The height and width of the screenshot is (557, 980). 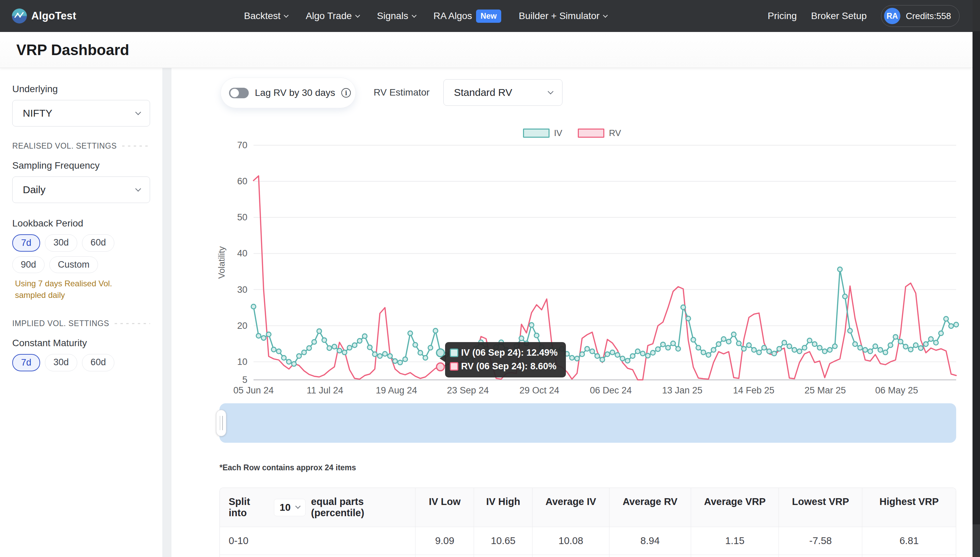 What do you see at coordinates (235, 93) in the screenshot?
I see `toggle-knob` at bounding box center [235, 93].